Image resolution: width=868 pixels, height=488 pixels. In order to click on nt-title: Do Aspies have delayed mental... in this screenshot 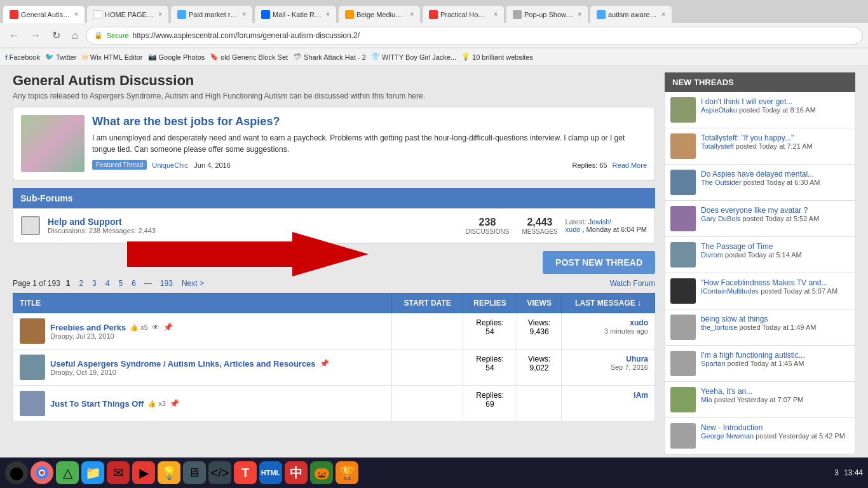, I will do `click(775, 174)`.